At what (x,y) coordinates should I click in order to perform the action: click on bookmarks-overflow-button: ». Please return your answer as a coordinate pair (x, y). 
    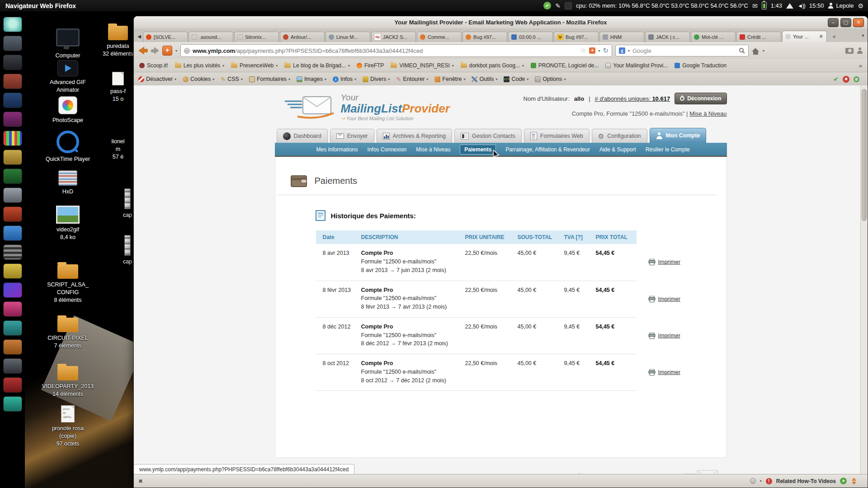
    Looking at the image, I should click on (861, 66).